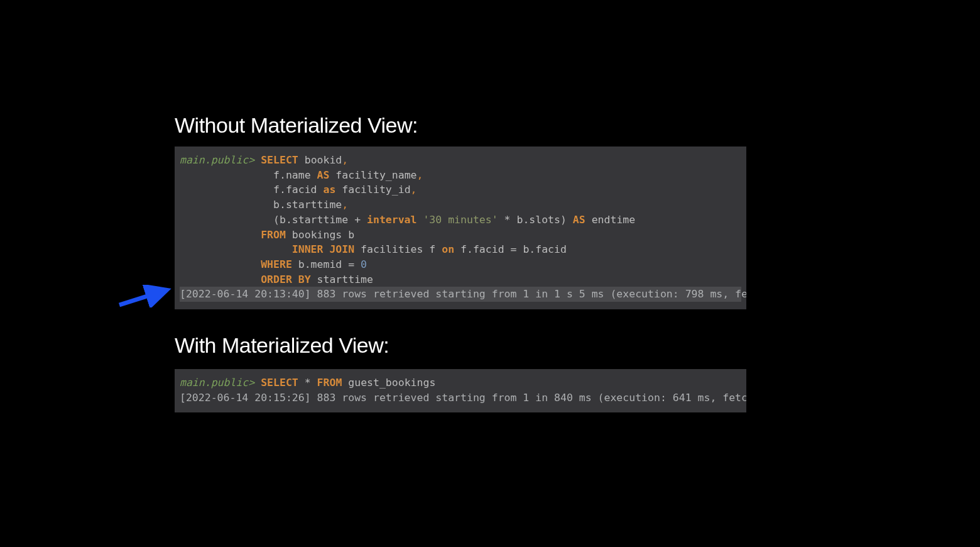  Describe the element at coordinates (510, 249) in the screenshot. I see `on-cond: f.facid = b.facid` at that location.